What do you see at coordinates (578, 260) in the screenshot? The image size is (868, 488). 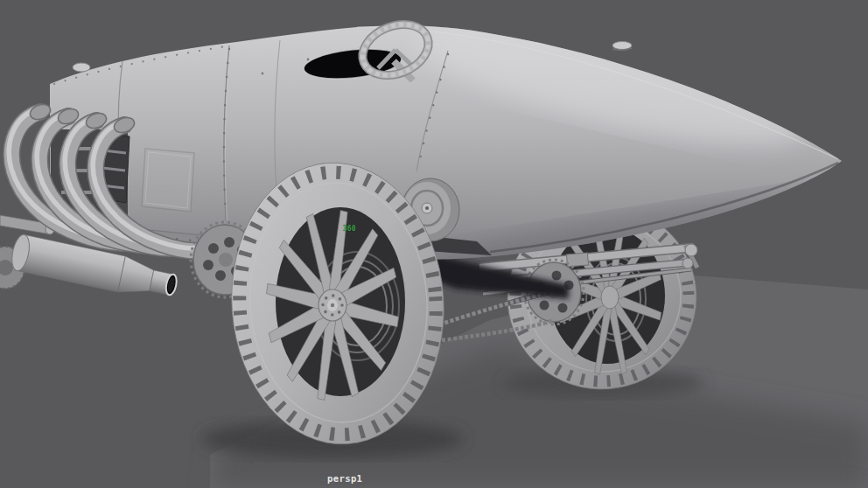 I see `spring-clamp` at bounding box center [578, 260].